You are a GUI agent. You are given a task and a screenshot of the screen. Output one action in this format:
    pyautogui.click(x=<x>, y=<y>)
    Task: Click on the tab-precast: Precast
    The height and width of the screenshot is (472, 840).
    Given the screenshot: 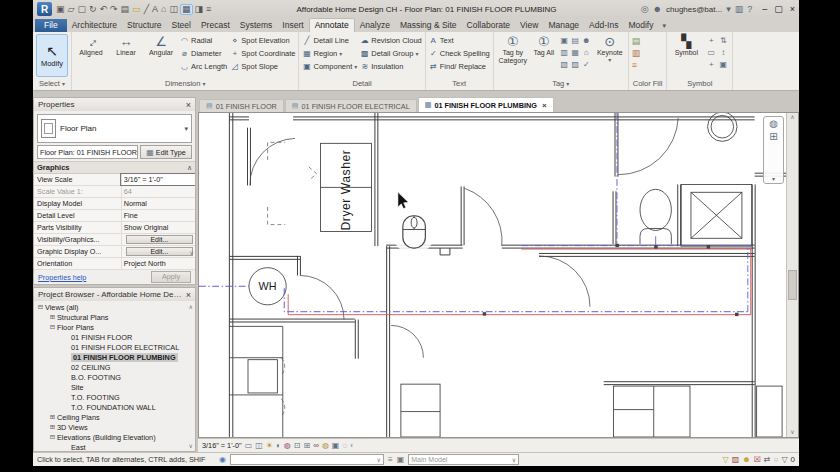 What is the action you would take?
    pyautogui.click(x=216, y=26)
    